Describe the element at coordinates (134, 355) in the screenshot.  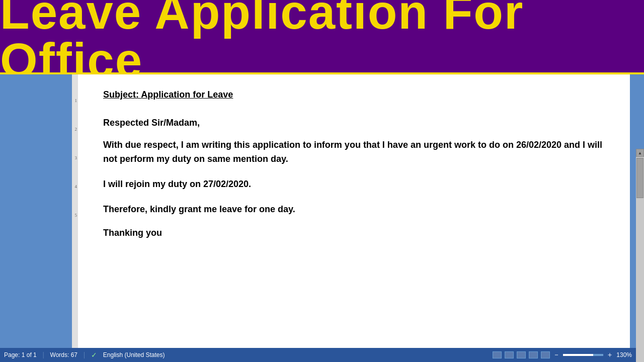
I see `language-label: English (United States)` at that location.